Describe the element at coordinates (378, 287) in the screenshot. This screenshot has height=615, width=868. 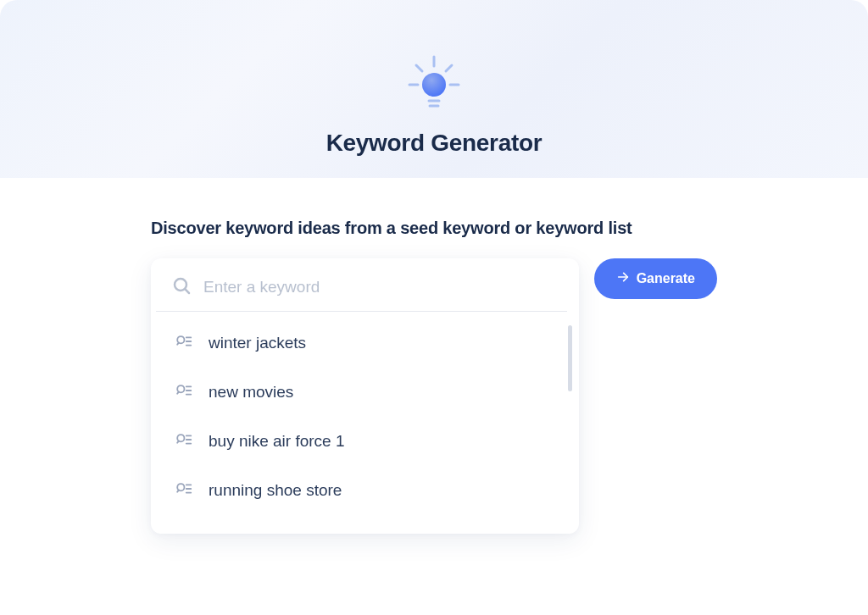
I see `search-input` at that location.